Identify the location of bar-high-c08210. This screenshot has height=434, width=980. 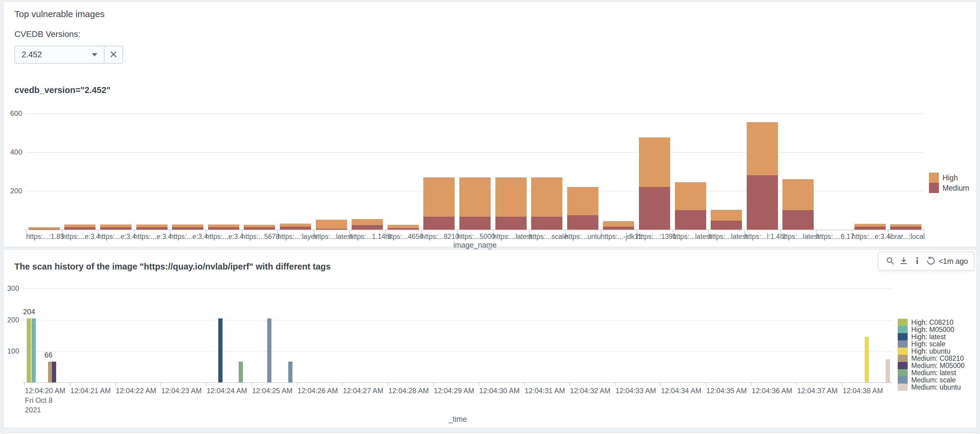
(29, 350).